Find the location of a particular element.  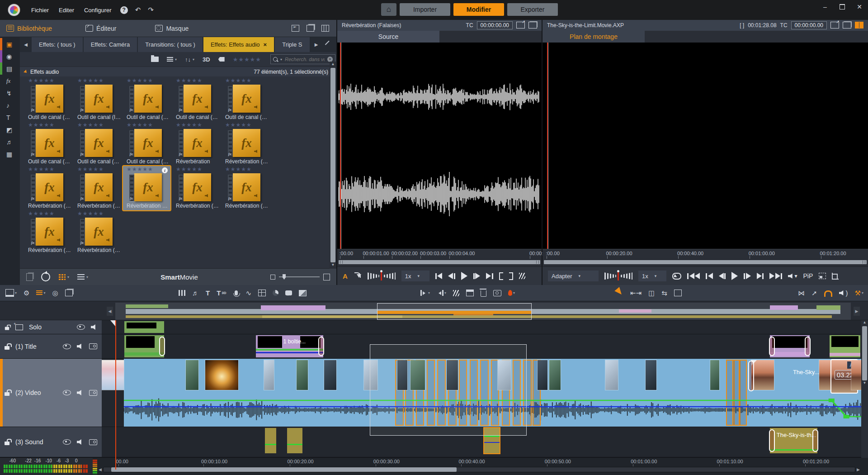

trim-mode-icon: ⇤⇥ is located at coordinates (636, 293).